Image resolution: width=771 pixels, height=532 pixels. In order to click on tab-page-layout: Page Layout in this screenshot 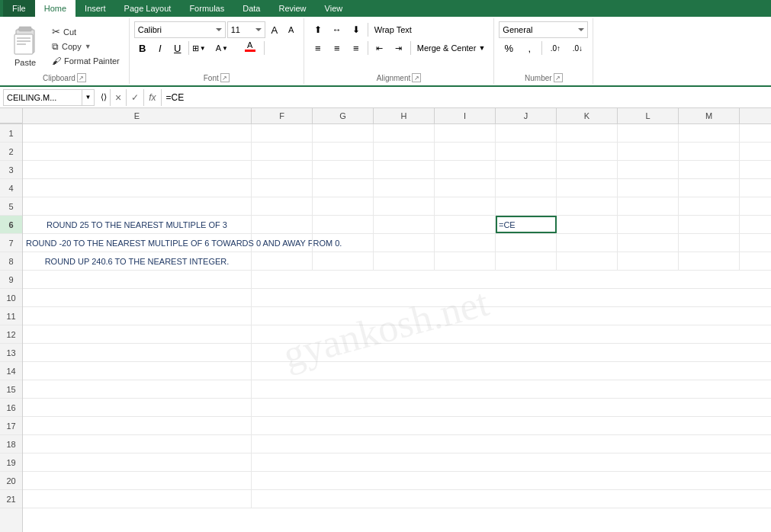, I will do `click(148, 8)`.